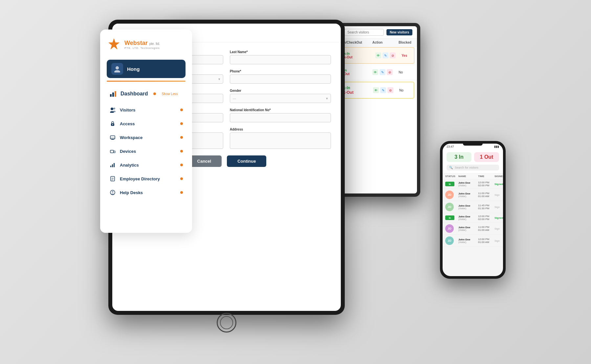 Image resolution: width=591 pixels, height=364 pixels. Describe the element at coordinates (487, 157) in the screenshot. I see `check-out-number: 1 Out` at that location.